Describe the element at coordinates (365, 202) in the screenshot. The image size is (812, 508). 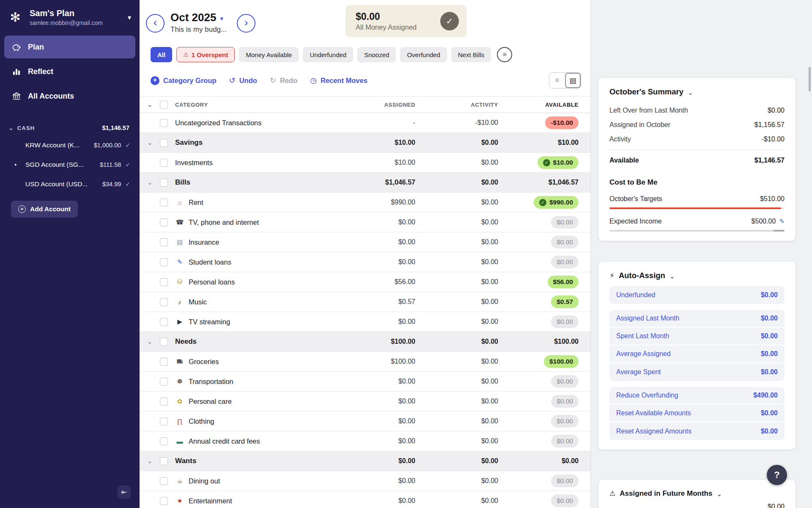
I see `category-row-rent: ⌂Rent$990.00$0.00✓$990.00` at that location.